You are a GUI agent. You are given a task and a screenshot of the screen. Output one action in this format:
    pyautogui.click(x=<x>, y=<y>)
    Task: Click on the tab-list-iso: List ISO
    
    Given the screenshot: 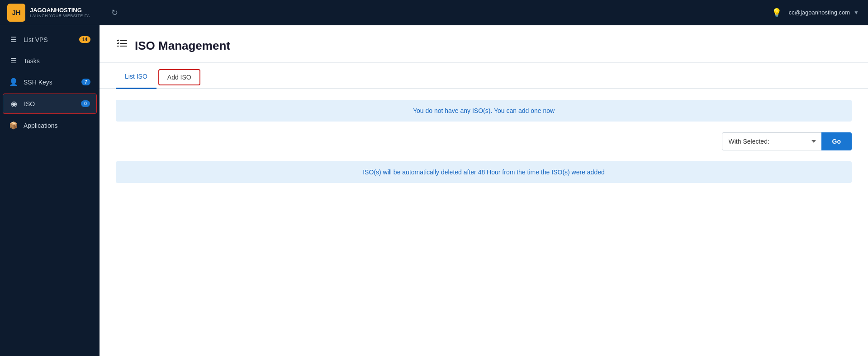 What is the action you would take?
    pyautogui.click(x=136, y=78)
    